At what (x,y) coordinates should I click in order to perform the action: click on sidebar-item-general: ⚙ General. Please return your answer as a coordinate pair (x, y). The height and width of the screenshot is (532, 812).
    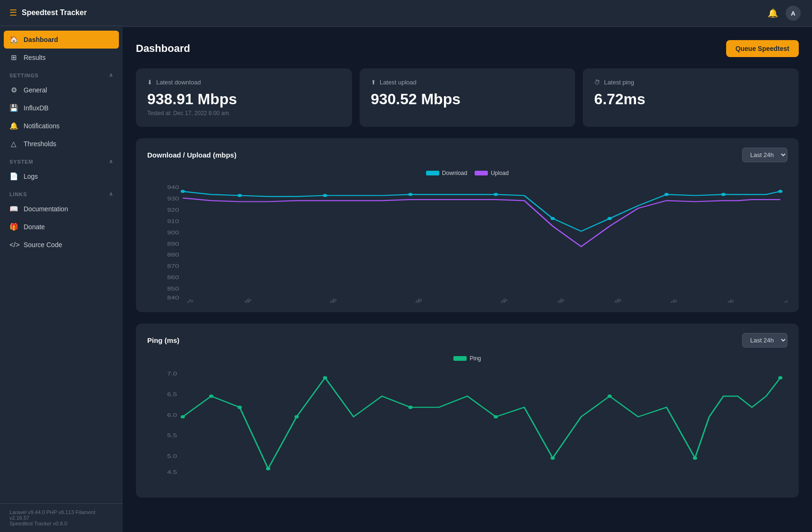
    Looking at the image, I should click on (61, 90).